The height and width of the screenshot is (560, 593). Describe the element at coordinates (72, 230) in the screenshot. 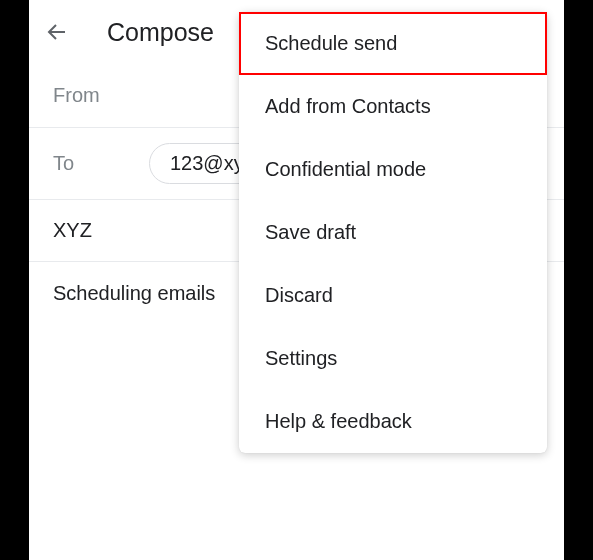

I see `subject-field: XYZ` at that location.